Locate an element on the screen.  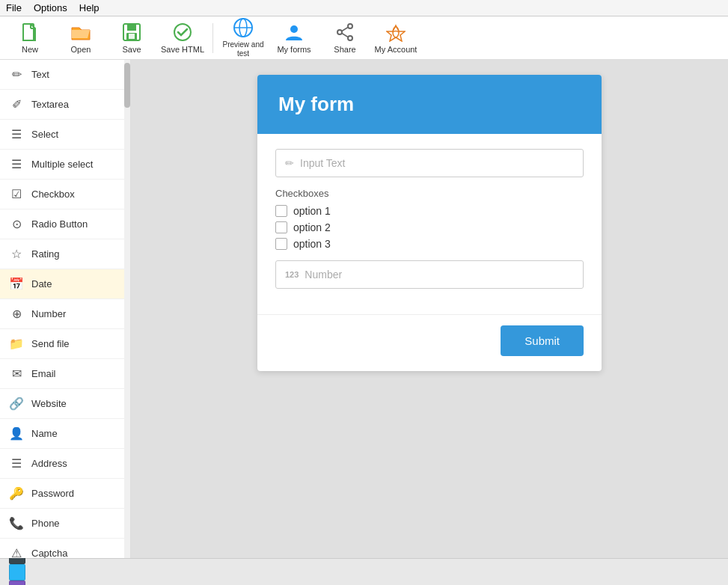
sidebar-item-radio: ⊙Radio Button is located at coordinates (65, 224).